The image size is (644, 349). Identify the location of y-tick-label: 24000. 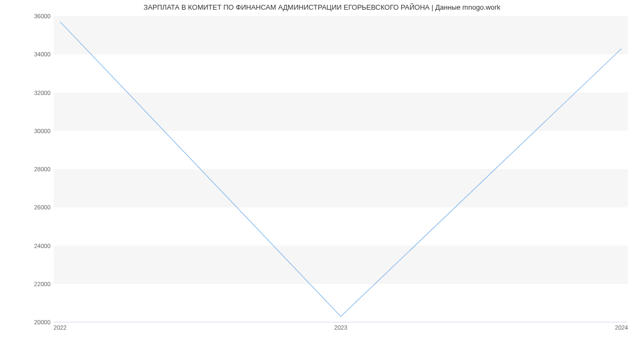
(32, 246).